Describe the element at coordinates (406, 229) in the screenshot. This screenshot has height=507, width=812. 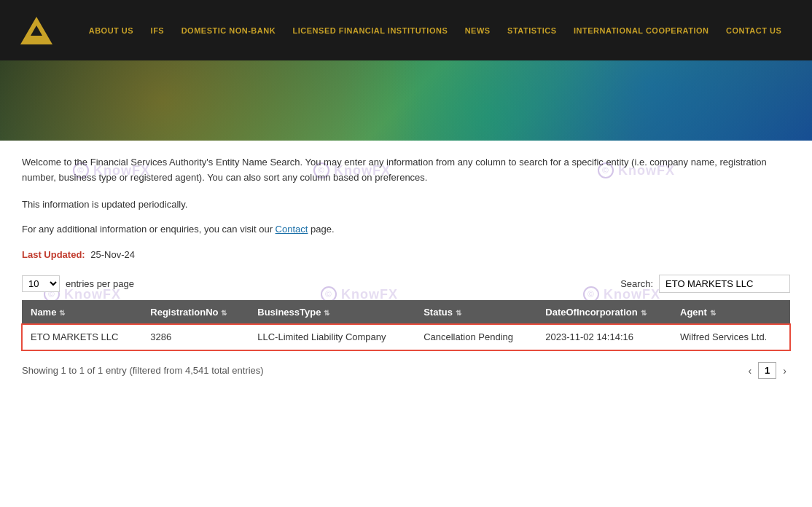
I see `contact-line: For any additional information or enquir…` at that location.